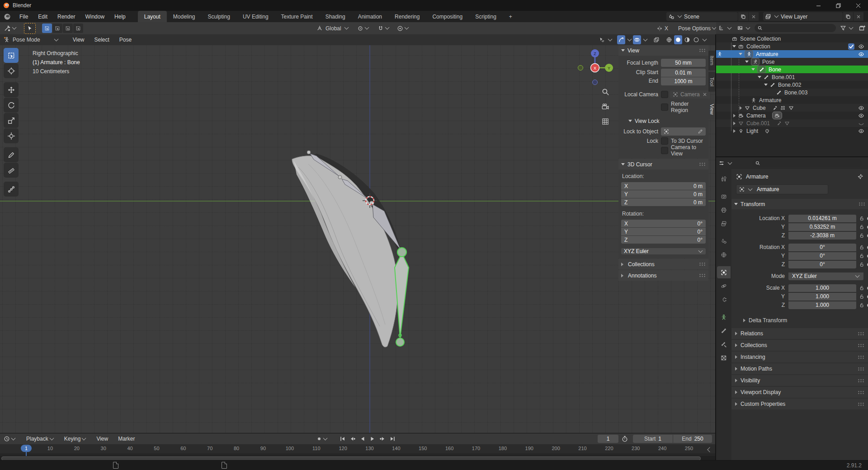 This screenshot has width=868, height=470. I want to click on clip-start-field: 0.01 m, so click(684, 73).